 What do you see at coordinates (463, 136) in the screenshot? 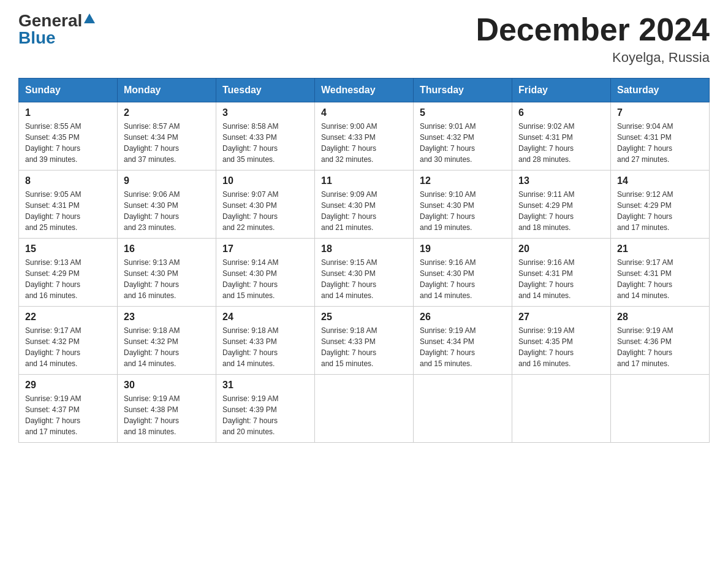
I see `table-row: 5 Sunrise: 9:01 AMSunset: 4:32 PMDayligh…` at bounding box center [463, 136].